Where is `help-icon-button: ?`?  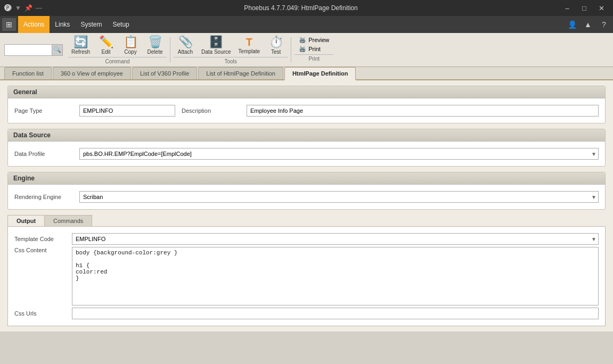
help-icon-button: ? is located at coordinates (604, 24).